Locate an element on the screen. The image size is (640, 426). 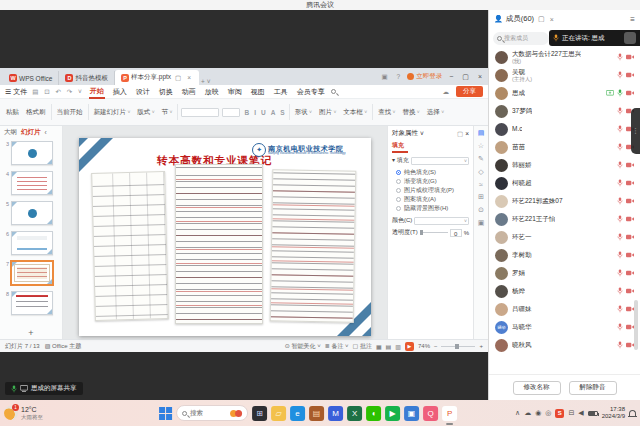
start-button is located at coordinates (166, 414).